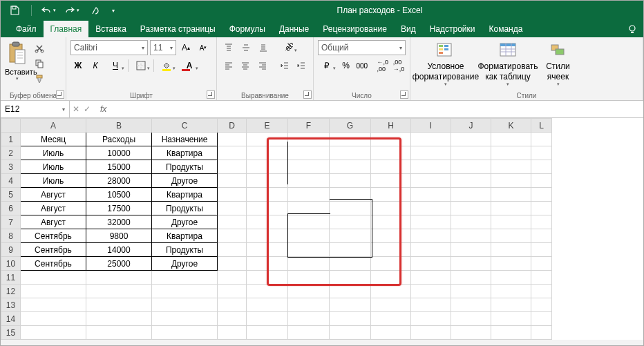 This screenshot has height=346, width=644. I want to click on tab-insert: Вставка, so click(111, 29).